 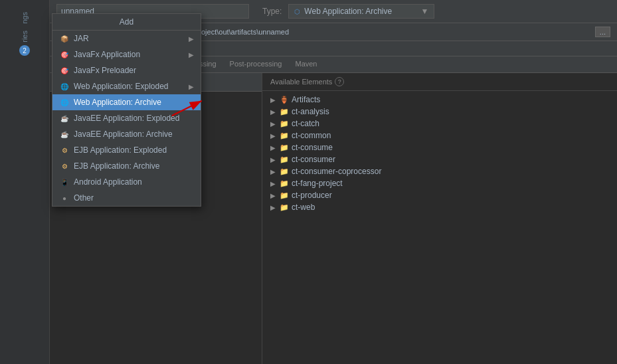 What do you see at coordinates (126, 150) in the screenshot?
I see `dropdown-item: ⚙EJB Application: Exploded` at bounding box center [126, 150].